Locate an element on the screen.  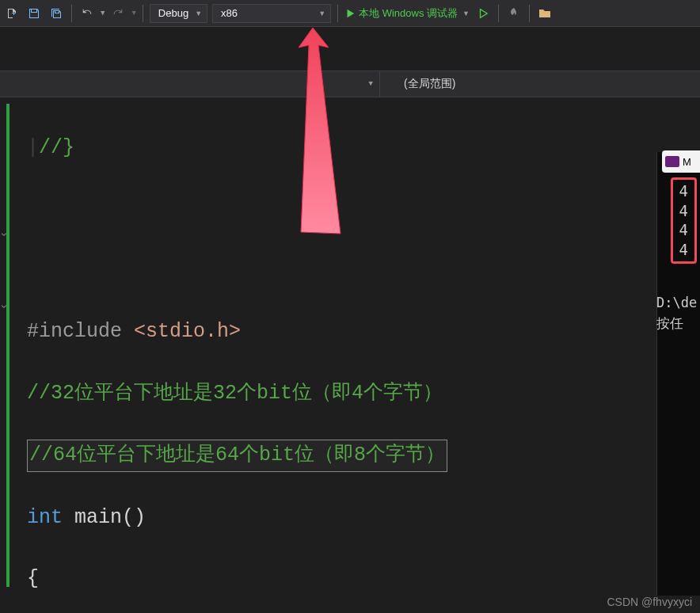
output-values-box: 4 4 4 4 is located at coordinates (684, 220).